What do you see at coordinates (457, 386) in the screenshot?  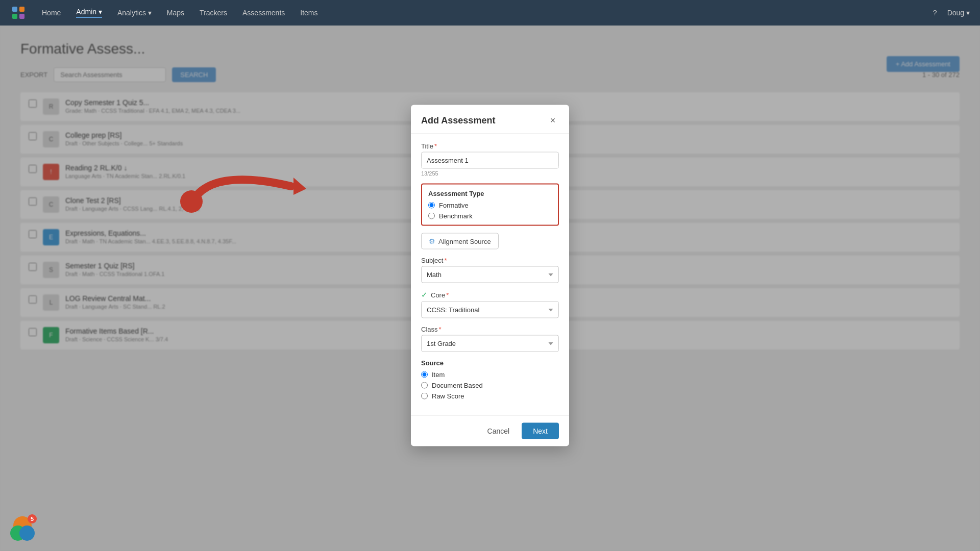 I see `radio-document-label: Document Based` at bounding box center [457, 386].